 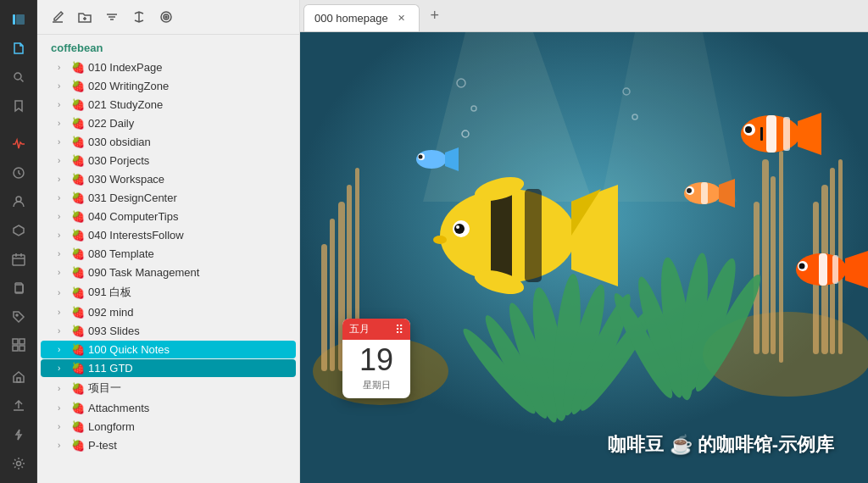 I want to click on new-folder-button, so click(x=85, y=17).